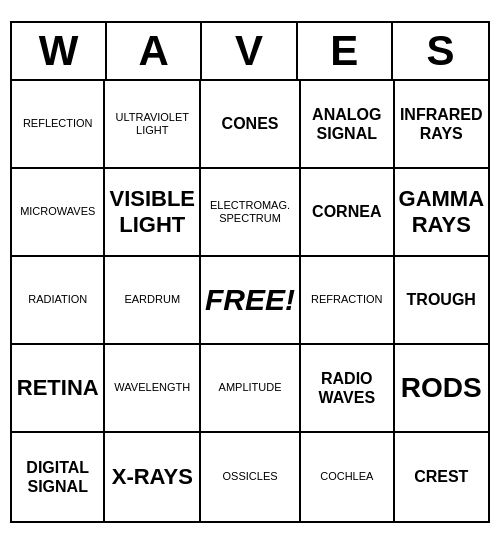 This screenshot has height=544, width=500. Describe the element at coordinates (250, 124) in the screenshot. I see `cell-text: CONES` at that location.